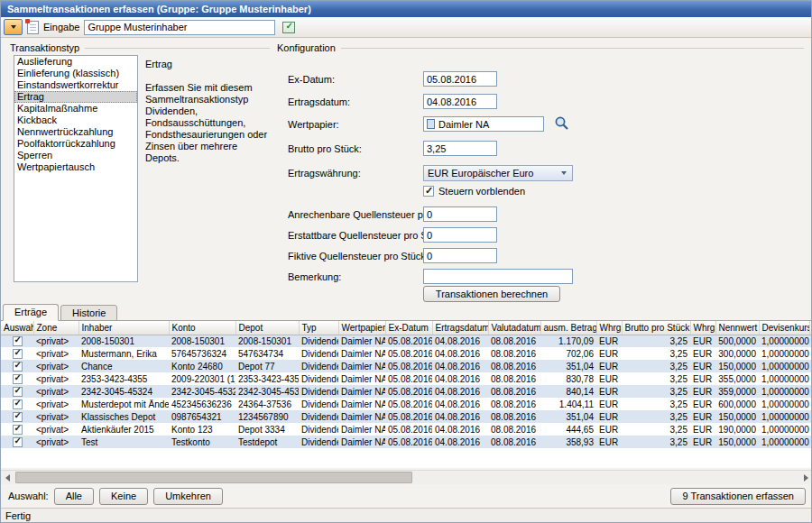 Image resolution: width=812 pixels, height=523 pixels. What do you see at coordinates (460, 215) in the screenshot?
I see `anrechenbare-input` at bounding box center [460, 215].